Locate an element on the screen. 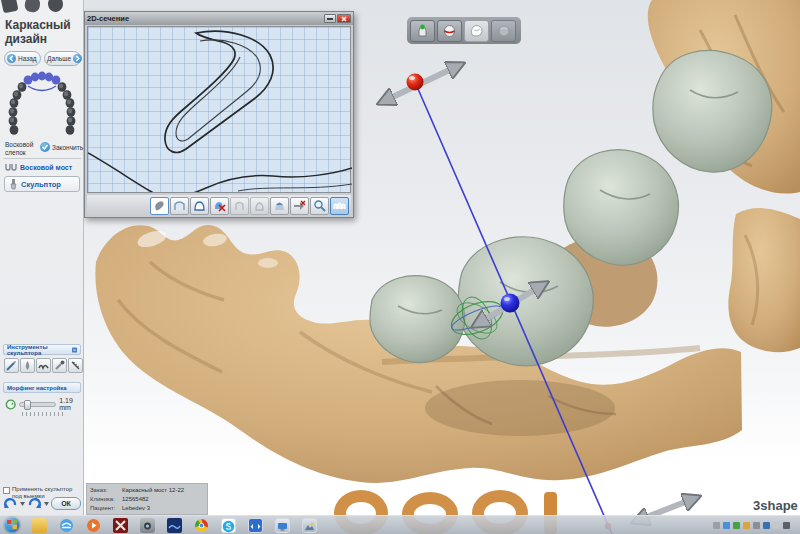 This screenshot has width=800, height=534. chrome-icon is located at coordinates (202, 526).